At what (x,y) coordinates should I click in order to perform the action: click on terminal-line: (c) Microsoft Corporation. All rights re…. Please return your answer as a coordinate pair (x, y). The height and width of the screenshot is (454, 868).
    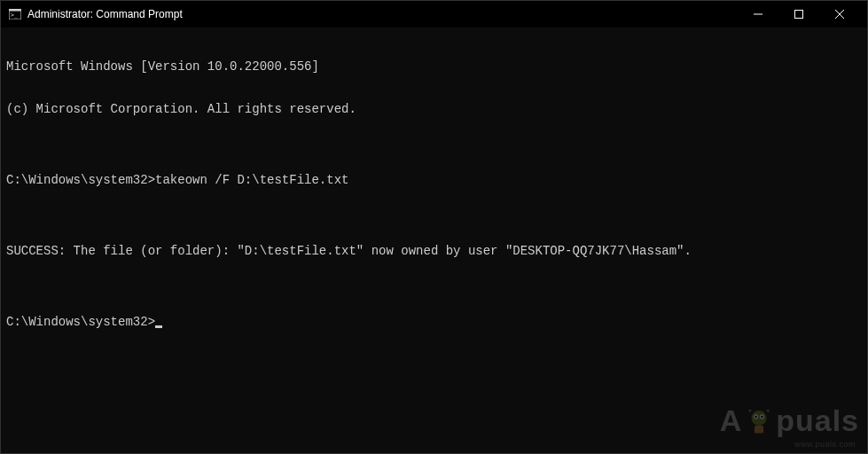
    Looking at the image, I should click on (434, 109).